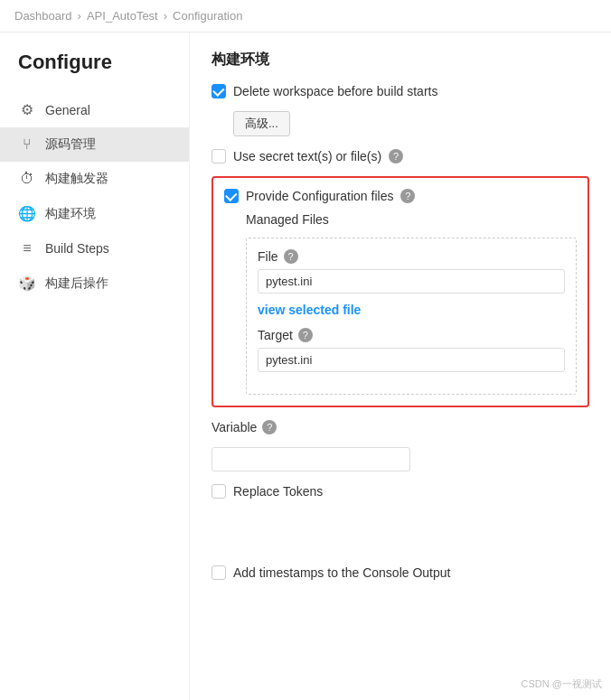 The width and height of the screenshot is (611, 700). Describe the element at coordinates (342, 573) in the screenshot. I see `add-timestamps-label: Add timestamps to the Console Output` at that location.